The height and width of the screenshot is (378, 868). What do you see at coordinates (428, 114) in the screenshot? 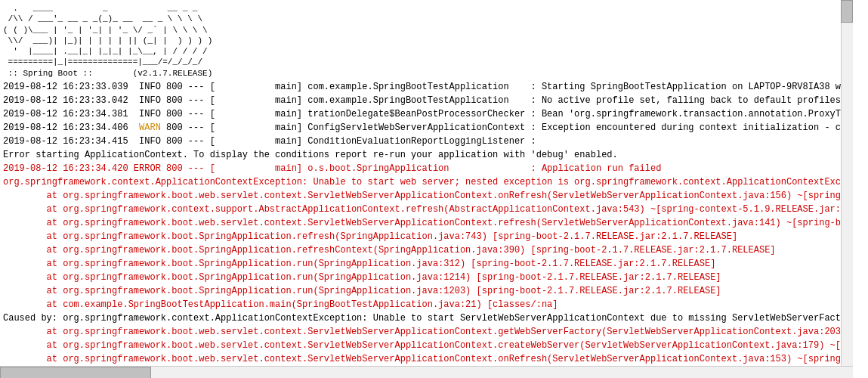
I see `log-line: 2019-08-12 16:23:34.381 INFO 800 --- [ m…` at bounding box center [428, 114].